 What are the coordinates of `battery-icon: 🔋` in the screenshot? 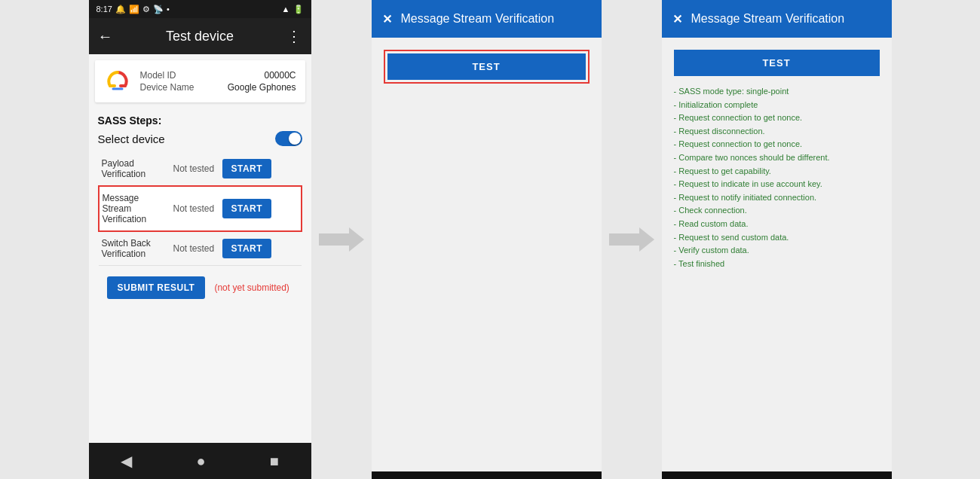 It's located at (299, 9).